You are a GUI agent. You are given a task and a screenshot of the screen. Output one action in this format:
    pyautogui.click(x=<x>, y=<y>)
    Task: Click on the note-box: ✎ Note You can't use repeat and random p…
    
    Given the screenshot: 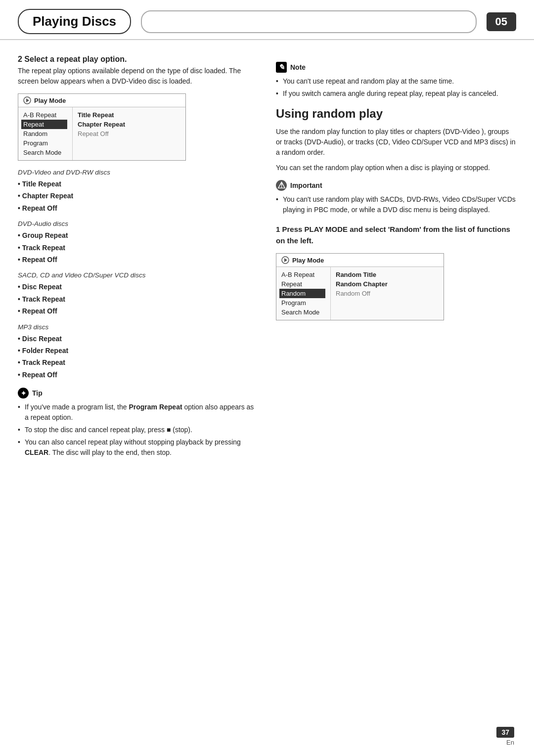 What is the action you would take?
    pyautogui.click(x=396, y=81)
    